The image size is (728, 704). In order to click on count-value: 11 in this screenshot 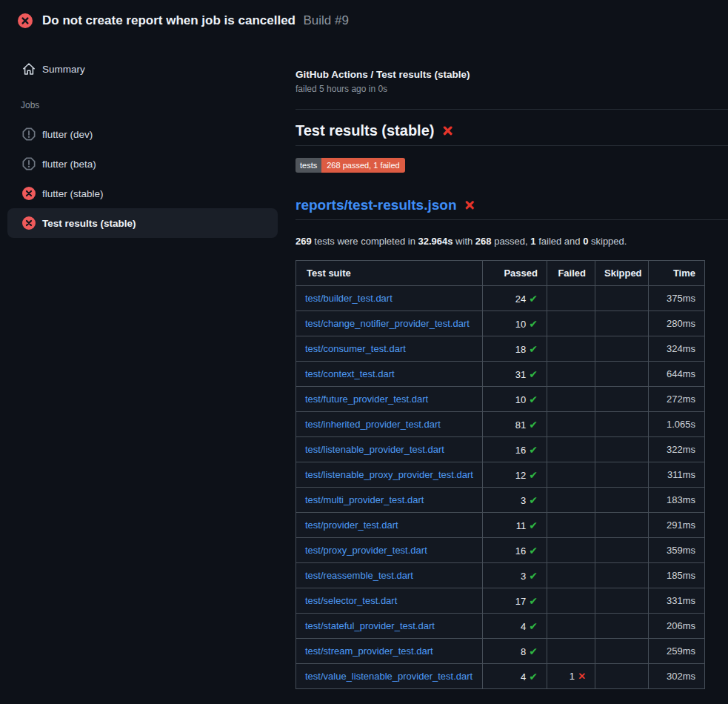, I will do `click(521, 526)`.